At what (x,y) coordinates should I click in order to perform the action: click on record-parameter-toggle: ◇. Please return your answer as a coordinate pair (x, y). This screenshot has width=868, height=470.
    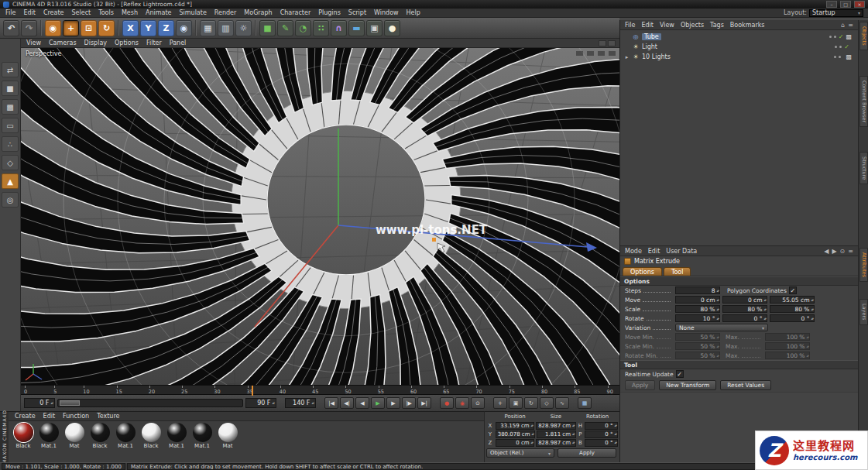
    Looking at the image, I should click on (547, 403).